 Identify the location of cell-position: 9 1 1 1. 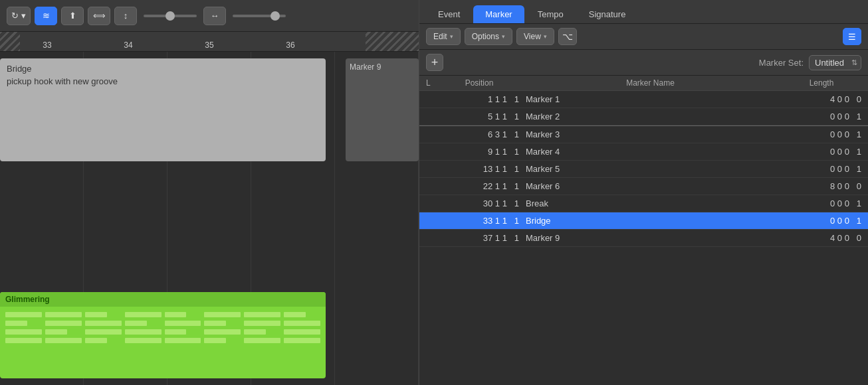
(479, 151).